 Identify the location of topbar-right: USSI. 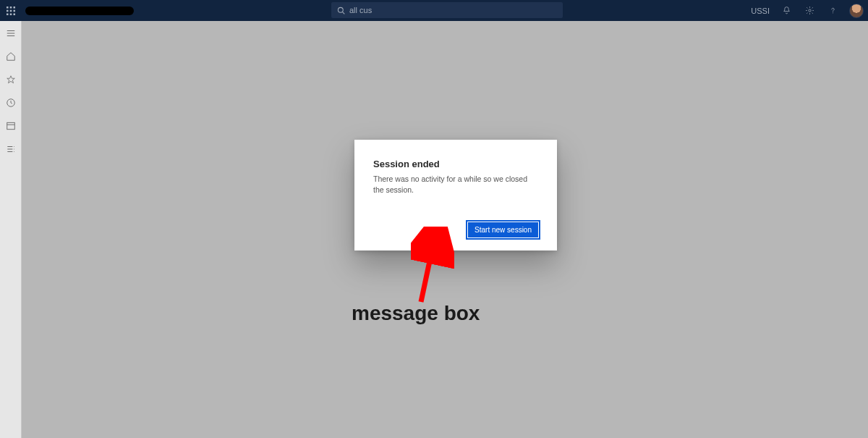
(807, 10).